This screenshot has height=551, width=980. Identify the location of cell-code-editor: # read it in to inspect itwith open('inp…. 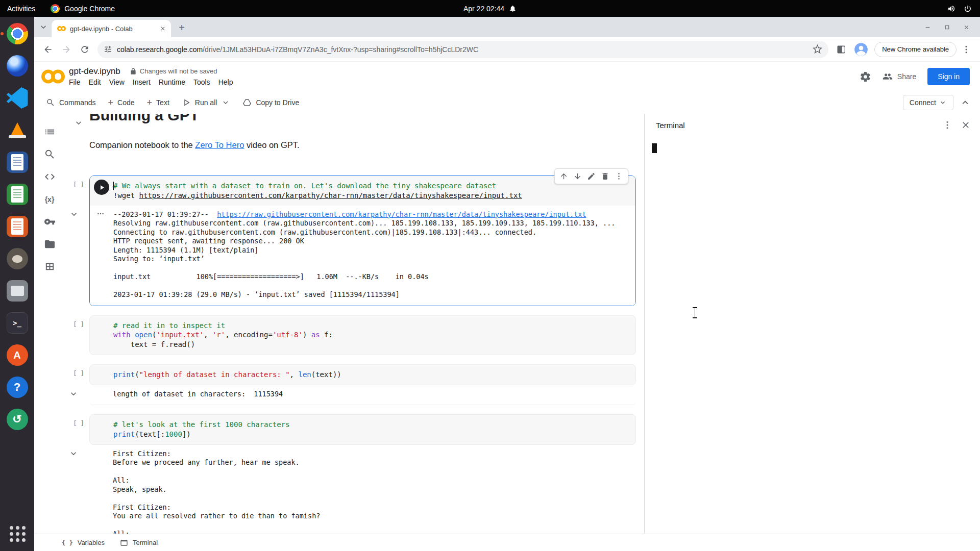
(362, 335).